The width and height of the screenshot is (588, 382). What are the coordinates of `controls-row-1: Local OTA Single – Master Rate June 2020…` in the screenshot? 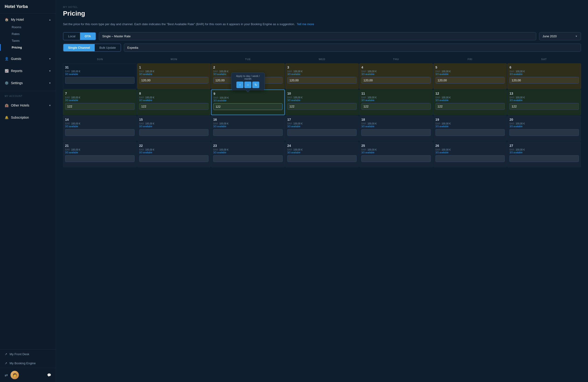 It's located at (322, 36).